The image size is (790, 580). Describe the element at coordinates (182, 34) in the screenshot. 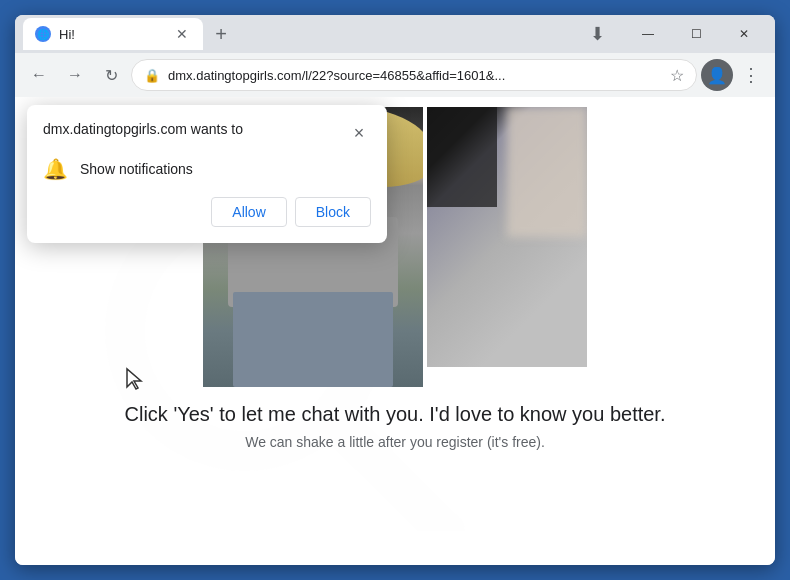

I see `tab-close-button: ✕` at that location.